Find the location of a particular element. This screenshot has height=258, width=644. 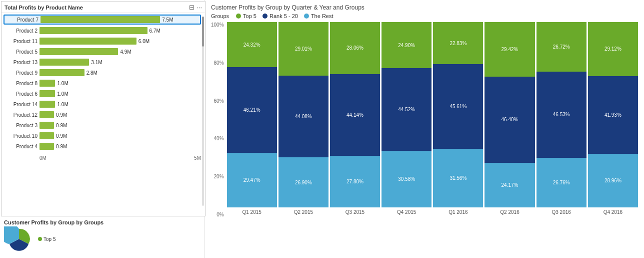

bar-row: Product 26.7M is located at coordinates (102, 31).